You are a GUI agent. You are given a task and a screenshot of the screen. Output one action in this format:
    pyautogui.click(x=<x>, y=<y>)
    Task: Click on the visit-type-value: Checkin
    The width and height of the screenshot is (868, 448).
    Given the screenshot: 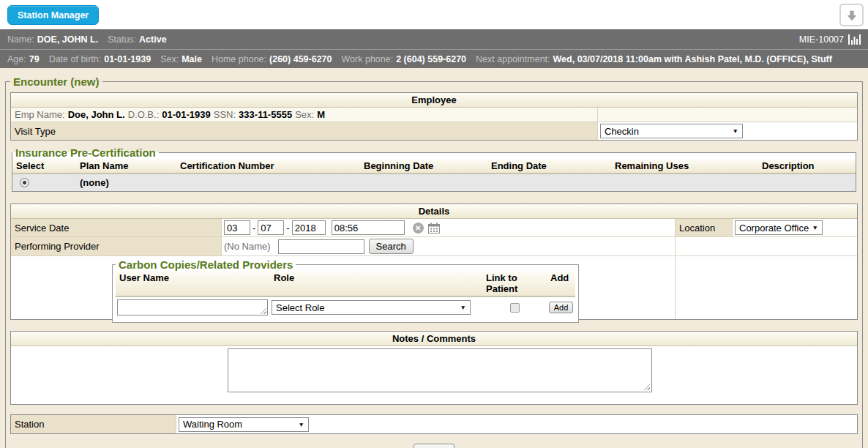 What is the action you would take?
    pyautogui.click(x=622, y=132)
    